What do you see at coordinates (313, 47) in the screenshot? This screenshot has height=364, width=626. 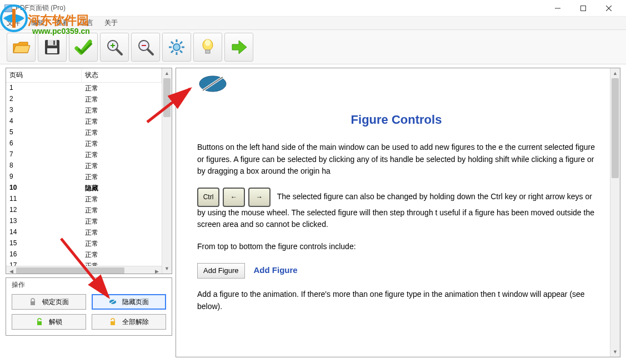 I see `toolbar` at bounding box center [313, 47].